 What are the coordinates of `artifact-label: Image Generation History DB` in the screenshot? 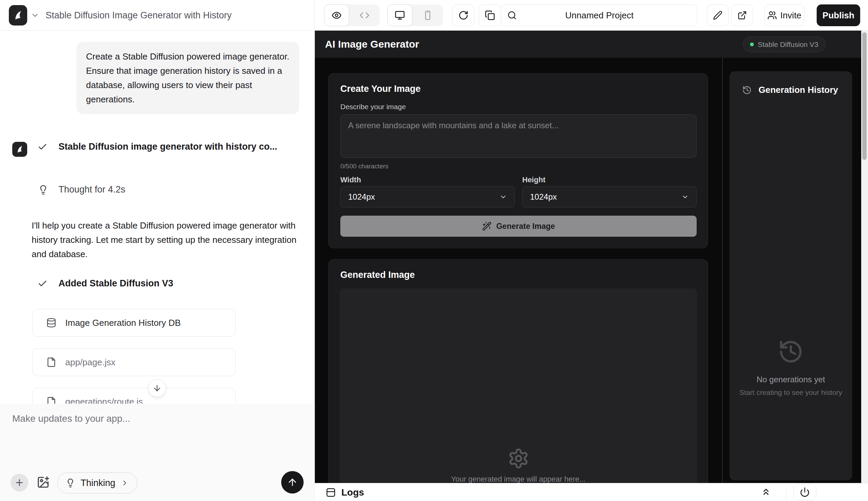 It's located at (123, 323).